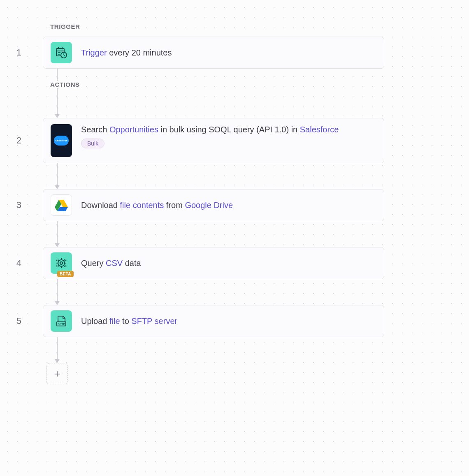  I want to click on action-title: Search Opportunities in bulk using SOQL …, so click(210, 130).